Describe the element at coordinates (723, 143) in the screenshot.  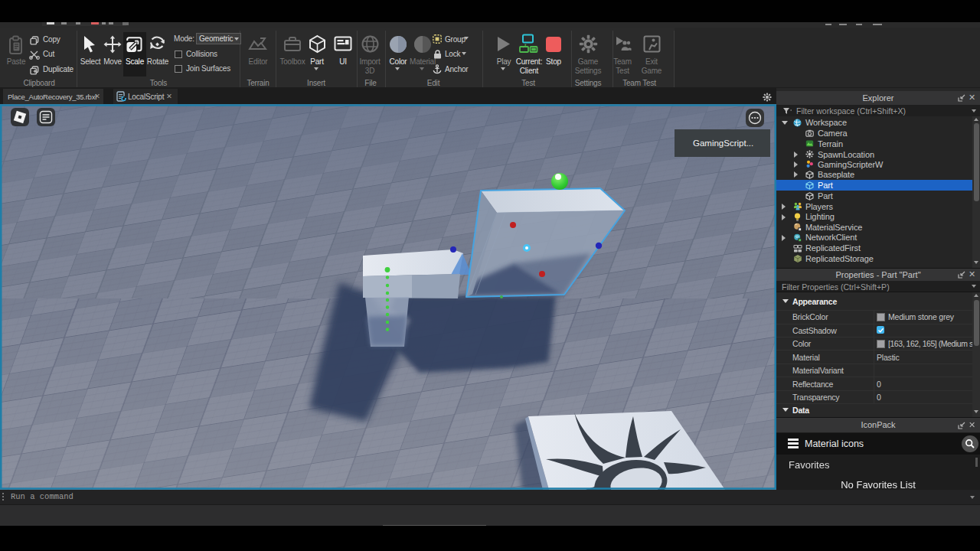
I see `svg-text: GamingScript...` at that location.